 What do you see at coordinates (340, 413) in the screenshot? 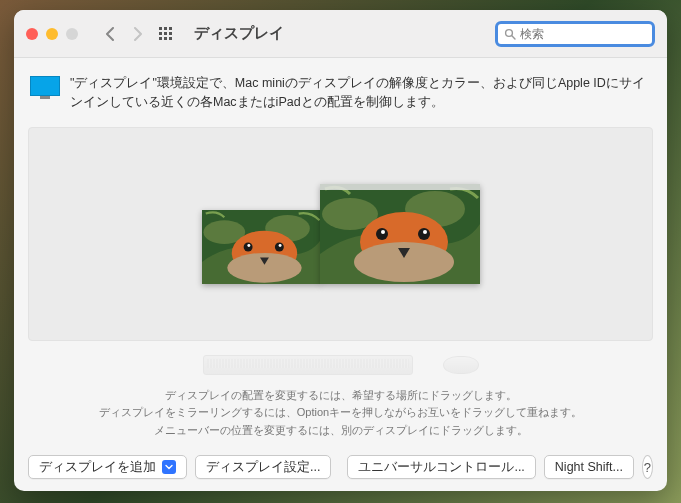
I see `hint-line-2: ディスプレイをミラーリングするには、Optionキーを押しながらお互いをドラッグ…` at bounding box center [340, 413].